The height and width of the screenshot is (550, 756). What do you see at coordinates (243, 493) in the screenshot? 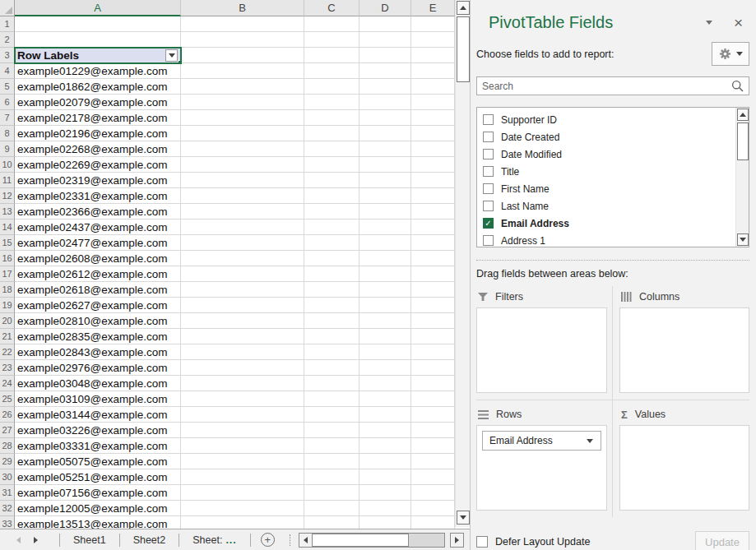
I see `cell-B31` at bounding box center [243, 493].